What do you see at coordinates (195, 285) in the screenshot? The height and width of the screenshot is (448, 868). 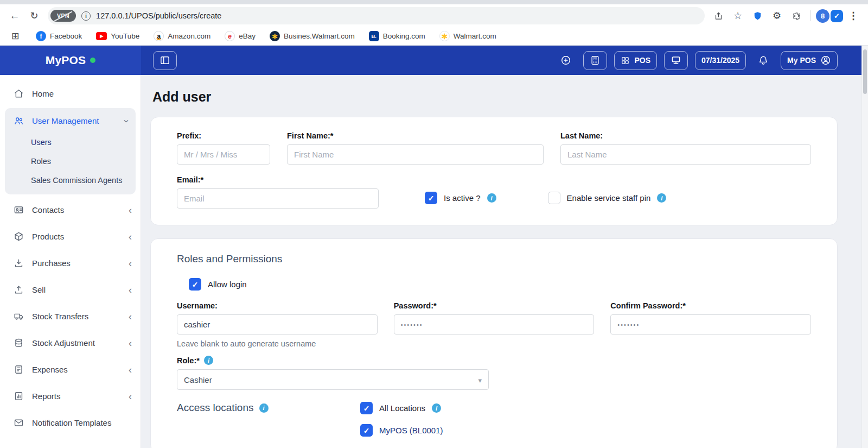 I see `allow-login-checkbox` at bounding box center [195, 285].